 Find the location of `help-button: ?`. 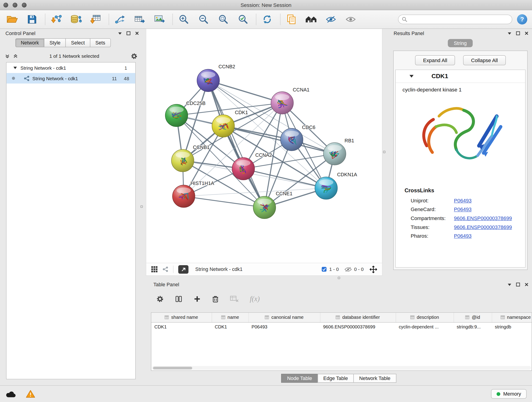

help-button: ? is located at coordinates (522, 19).